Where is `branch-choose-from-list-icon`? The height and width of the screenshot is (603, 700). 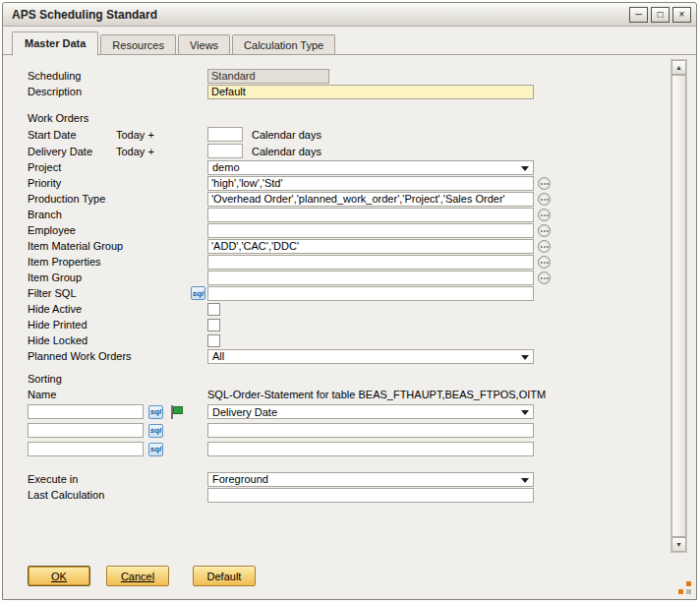
branch-choose-from-list-icon is located at coordinates (545, 214).